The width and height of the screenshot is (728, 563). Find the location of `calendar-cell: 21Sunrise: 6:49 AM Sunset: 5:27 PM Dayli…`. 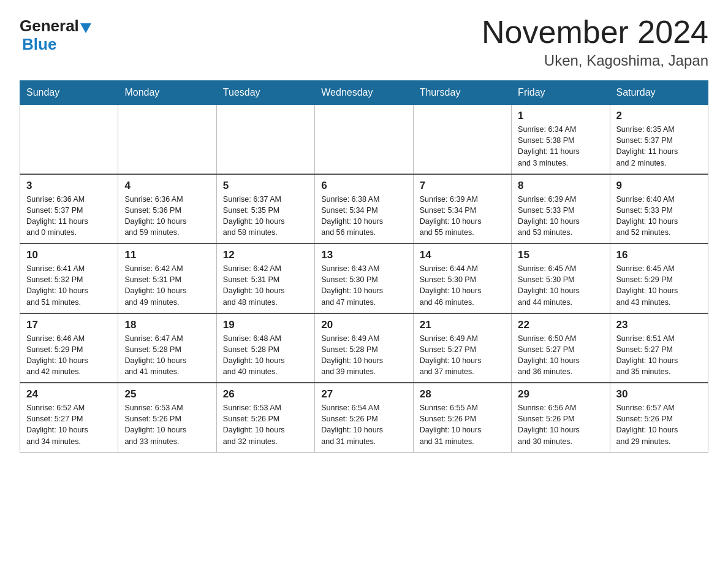

calendar-cell: 21Sunrise: 6:49 AM Sunset: 5:27 PM Dayli… is located at coordinates (462, 348).